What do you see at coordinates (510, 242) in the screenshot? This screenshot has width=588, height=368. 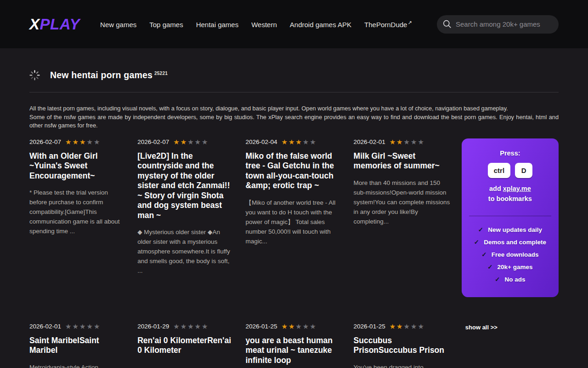 I see `promo-feature-item: ✓ Demos and complete` at bounding box center [510, 242].